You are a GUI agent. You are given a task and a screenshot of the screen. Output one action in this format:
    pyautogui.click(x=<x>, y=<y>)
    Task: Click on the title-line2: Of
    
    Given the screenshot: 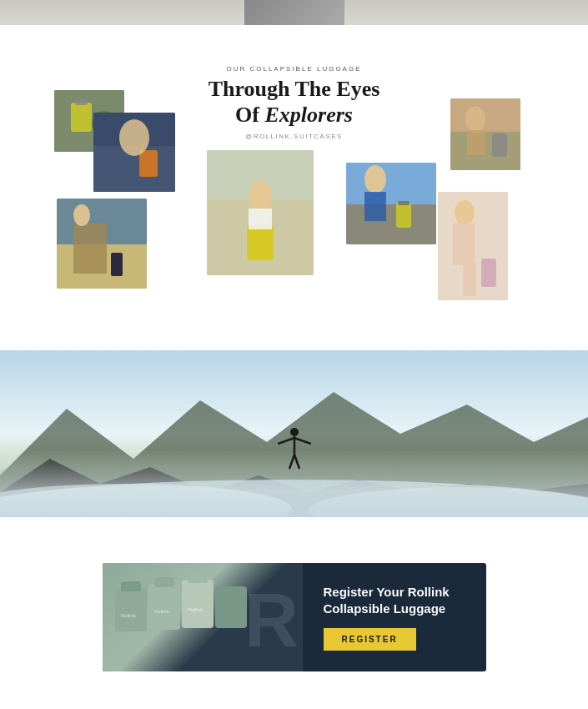 What is the action you would take?
    pyautogui.click(x=250, y=115)
    